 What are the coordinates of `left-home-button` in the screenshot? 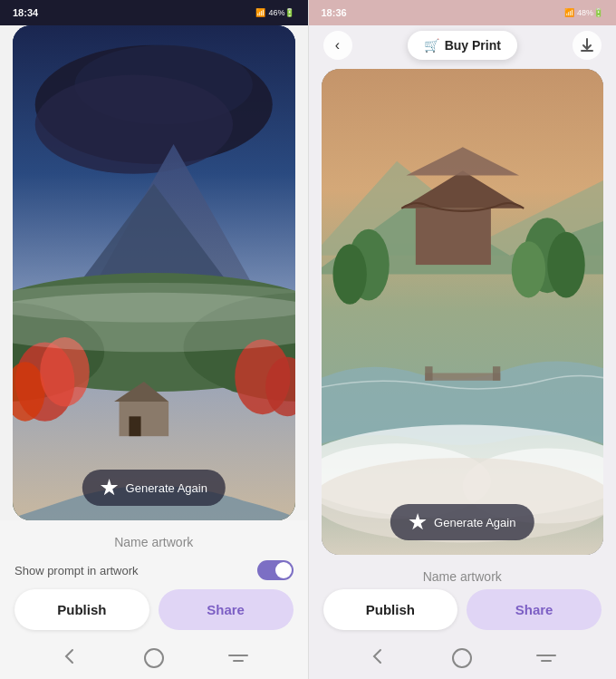 It's located at (154, 658).